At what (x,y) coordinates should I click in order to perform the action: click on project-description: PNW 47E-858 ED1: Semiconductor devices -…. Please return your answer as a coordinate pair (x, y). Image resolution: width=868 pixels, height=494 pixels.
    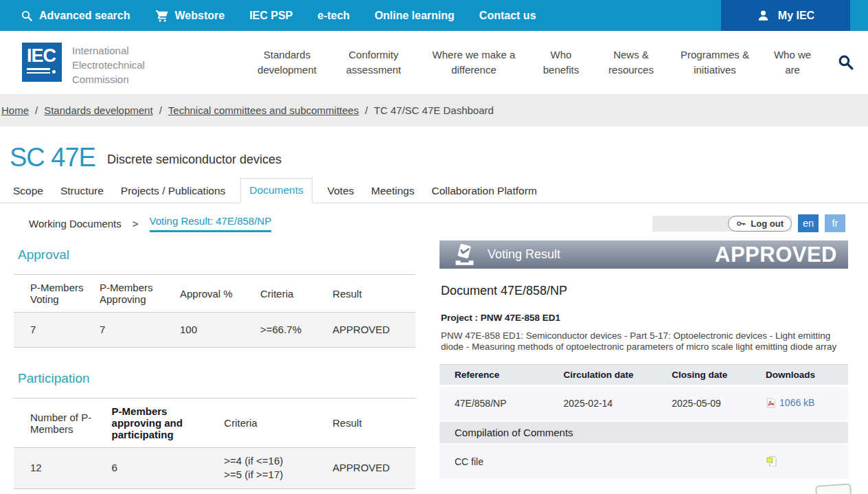
    Looking at the image, I should click on (644, 341).